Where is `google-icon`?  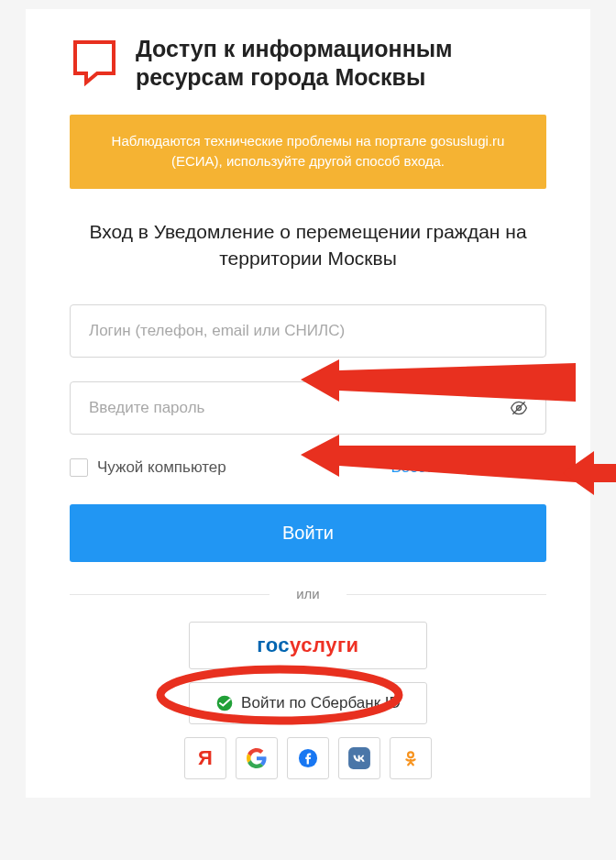 google-icon is located at coordinates (257, 758).